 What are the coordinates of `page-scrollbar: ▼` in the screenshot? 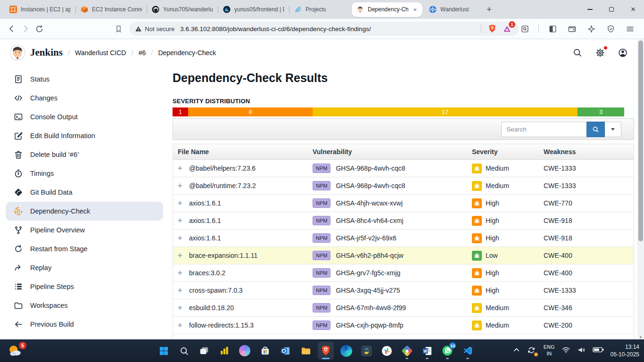 It's located at (641, 189).